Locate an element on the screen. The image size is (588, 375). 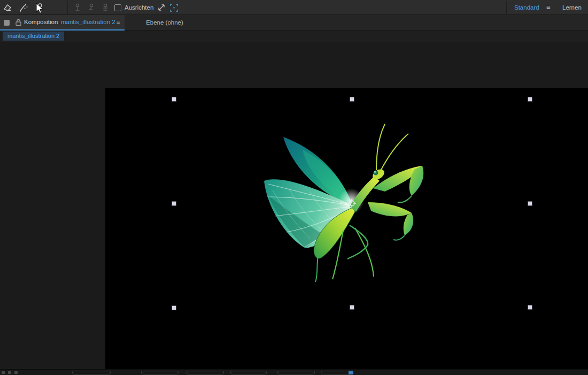
rotobrush-tool-button is located at coordinates (23, 7).